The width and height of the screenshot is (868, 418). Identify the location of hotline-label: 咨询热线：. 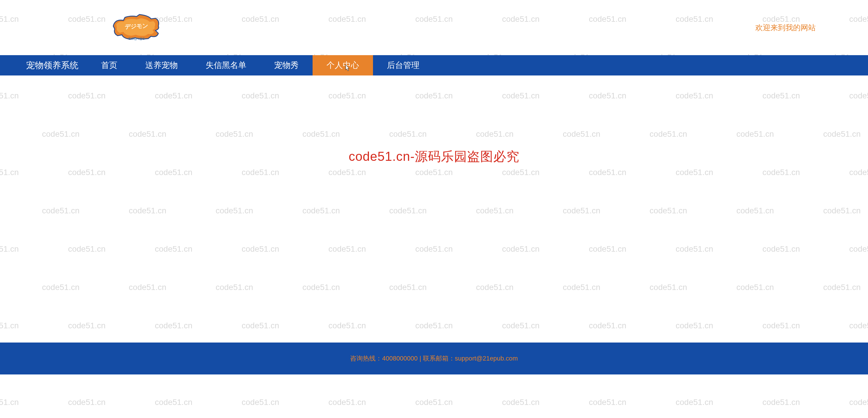
(366, 358).